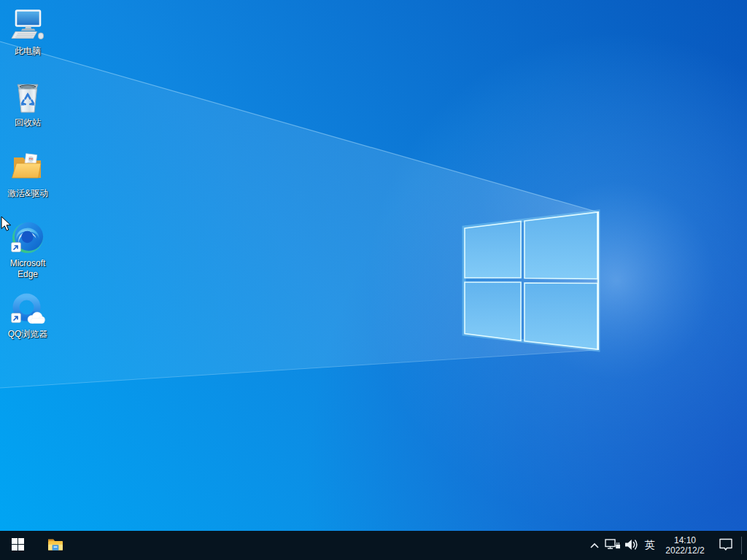 This screenshot has height=560, width=747. I want to click on taskbar-file-explorer-button, so click(55, 545).